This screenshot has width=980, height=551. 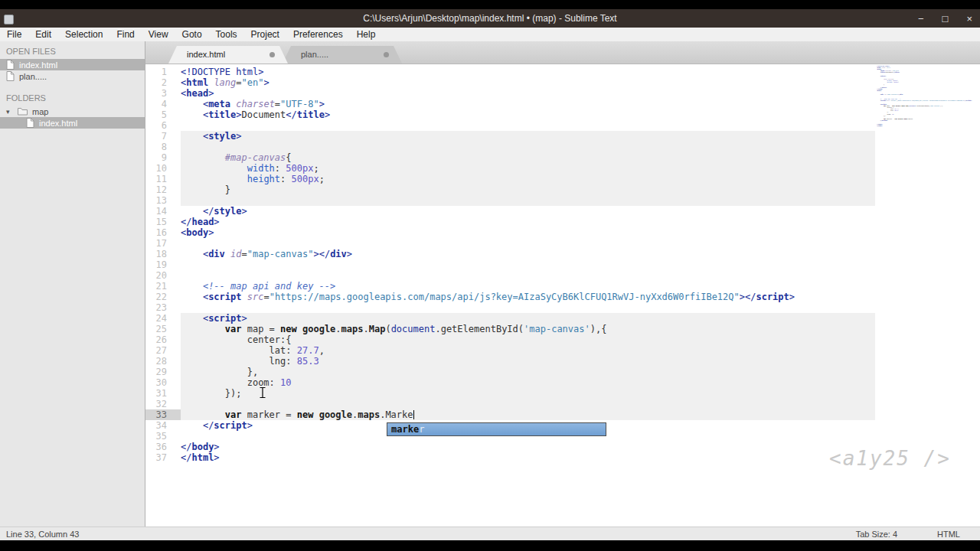 I want to click on code-line-33: var marker = new google.maps.Marke, so click(x=580, y=415).